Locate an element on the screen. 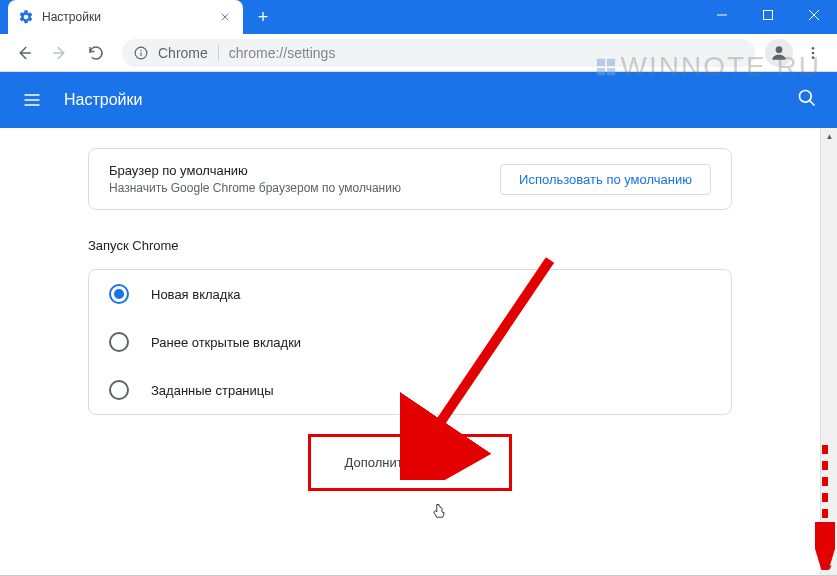 Image resolution: width=837 pixels, height=576 pixels. scroll-up-arrow: ▲ is located at coordinates (829, 136).